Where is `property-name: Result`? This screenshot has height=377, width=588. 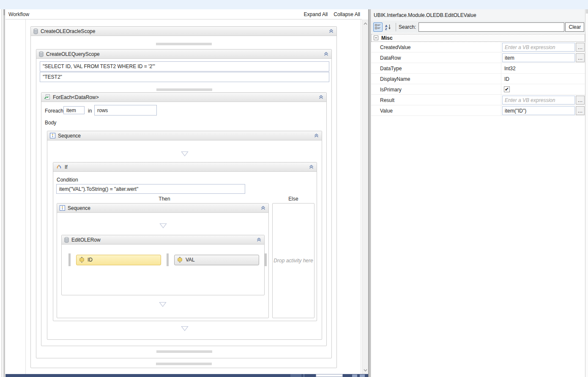 property-name: Result is located at coordinates (387, 100).